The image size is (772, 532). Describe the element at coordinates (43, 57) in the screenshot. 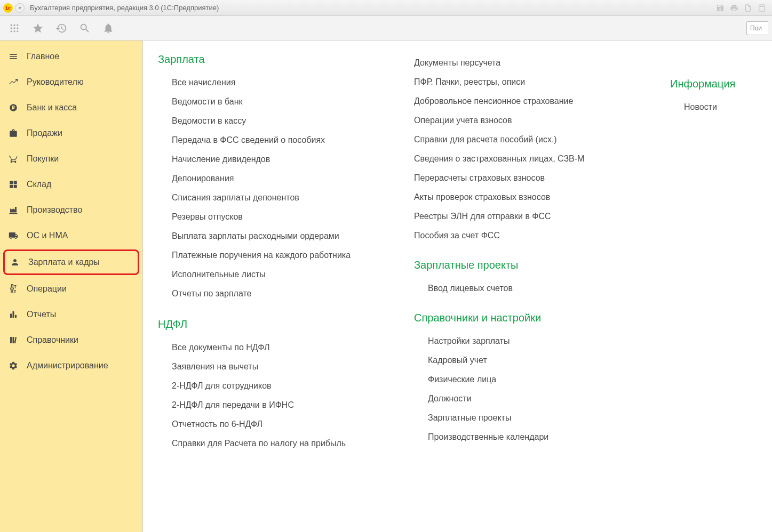

I see `nav-label: Главное` at that location.